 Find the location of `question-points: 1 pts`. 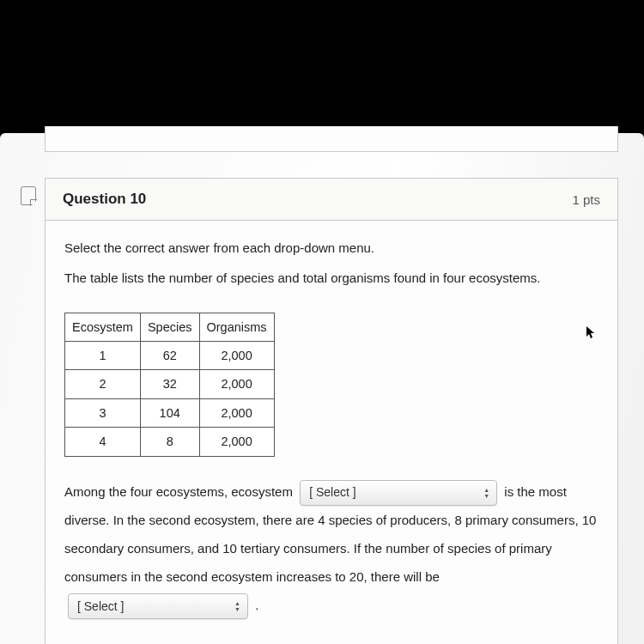

question-points: 1 pts is located at coordinates (586, 199).